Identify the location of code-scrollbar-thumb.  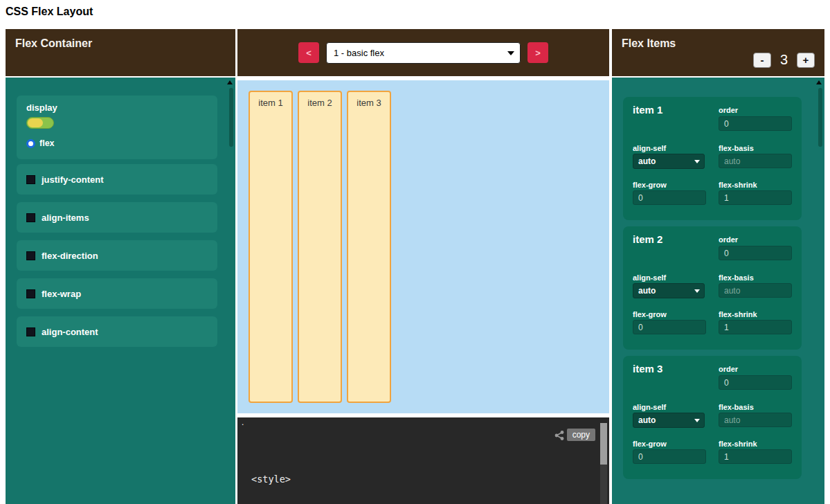
(604, 444).